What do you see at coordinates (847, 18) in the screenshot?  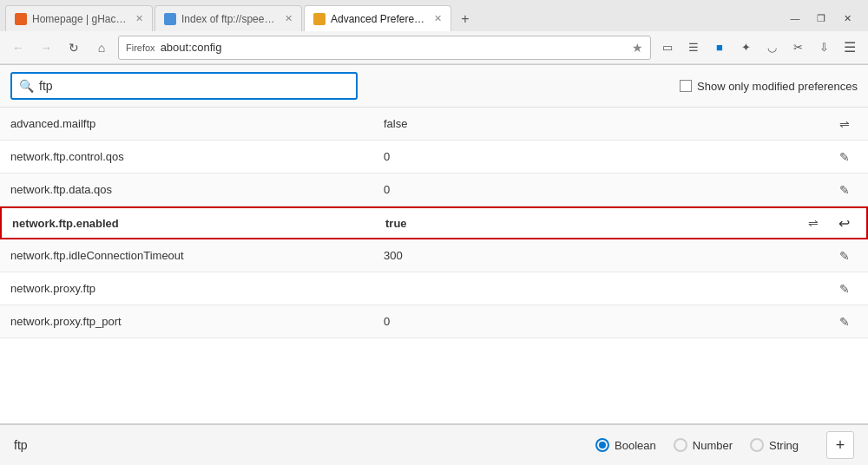 I see `close-button: ✕` at bounding box center [847, 18].